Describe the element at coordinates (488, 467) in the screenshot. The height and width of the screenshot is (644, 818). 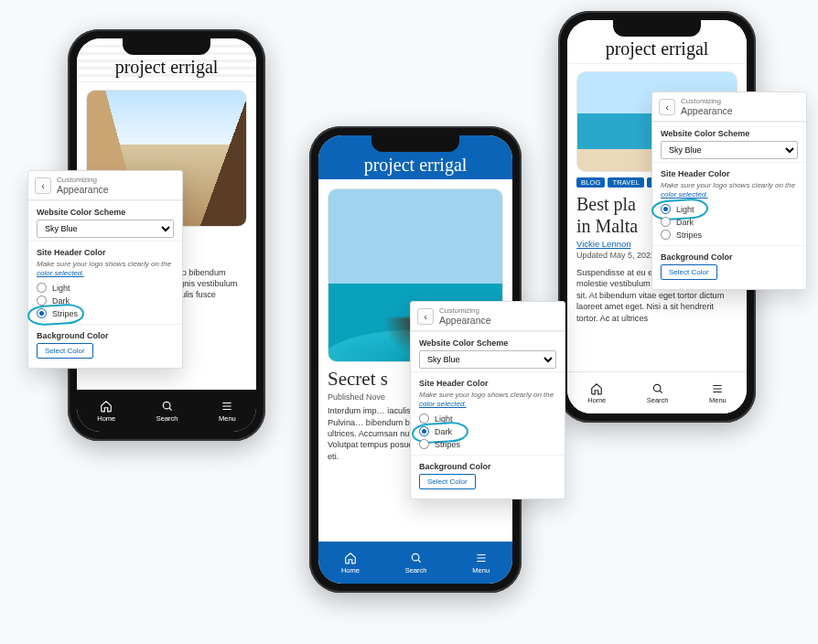
I see `bg-label: Background Color` at that location.